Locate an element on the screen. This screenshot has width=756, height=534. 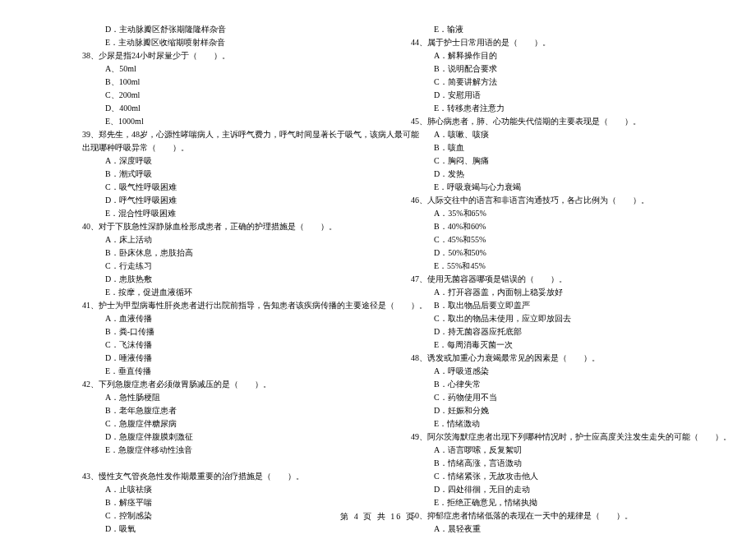
answer-option: E．每周消毒灭菌一次 is located at coordinates (559, 345).